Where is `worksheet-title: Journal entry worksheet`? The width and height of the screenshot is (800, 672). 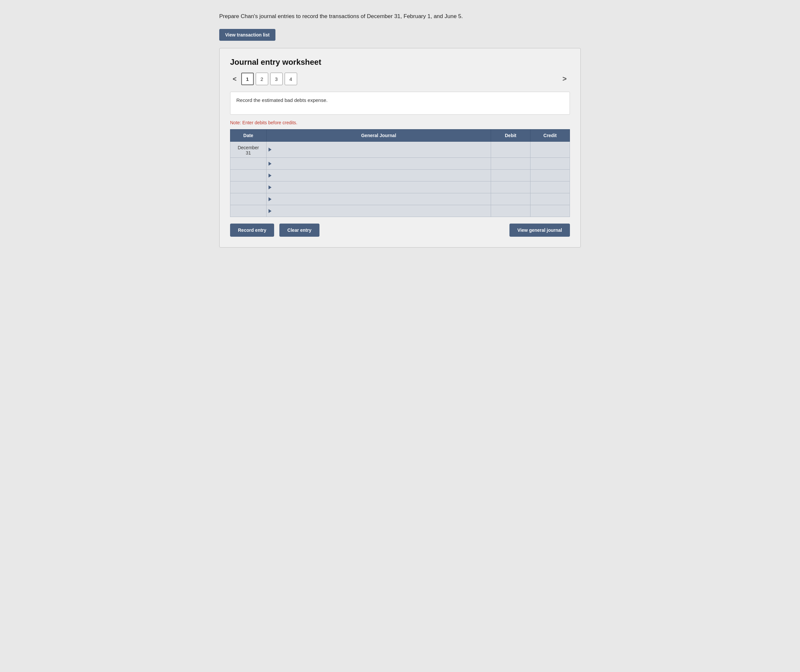
worksheet-title: Journal entry worksheet is located at coordinates (400, 62).